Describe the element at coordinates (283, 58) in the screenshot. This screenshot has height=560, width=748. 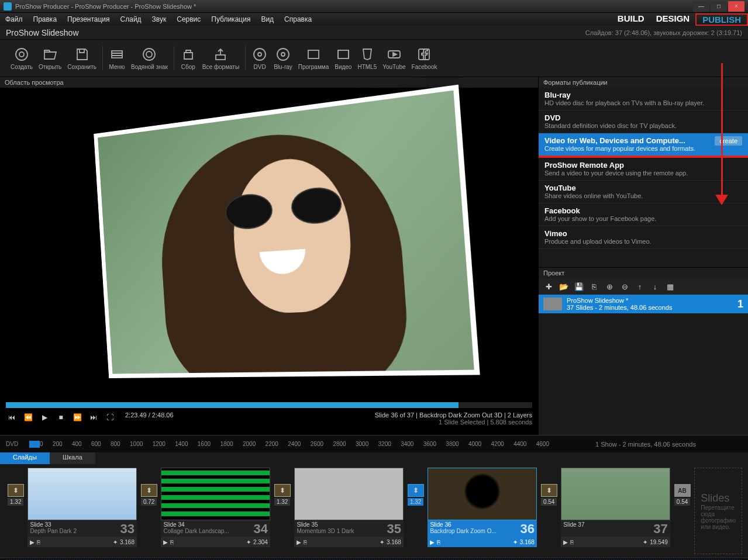
I see `tool-bluray: Blu-ray` at that location.